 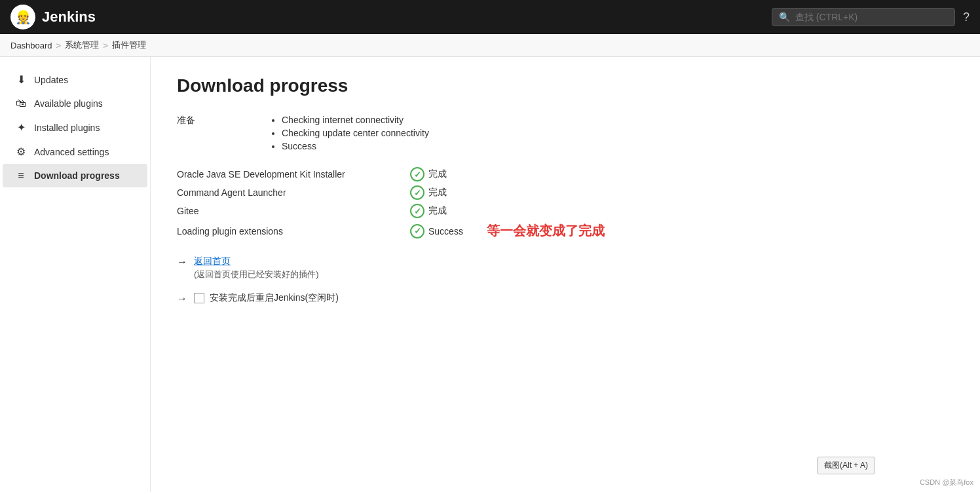 I want to click on back-home-block: 返回首页 (返回首页使用已经安装好的插件), so click(x=257, y=268).